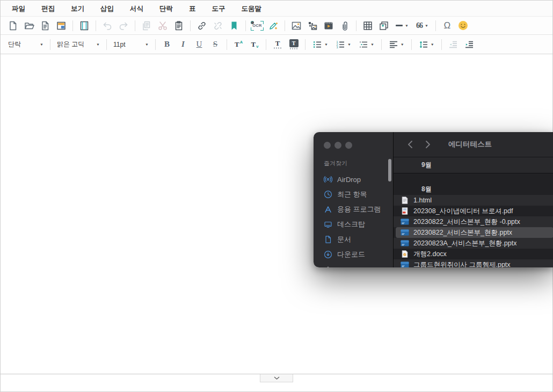 The height and width of the screenshot is (392, 553). I want to click on copy-button, so click(147, 26).